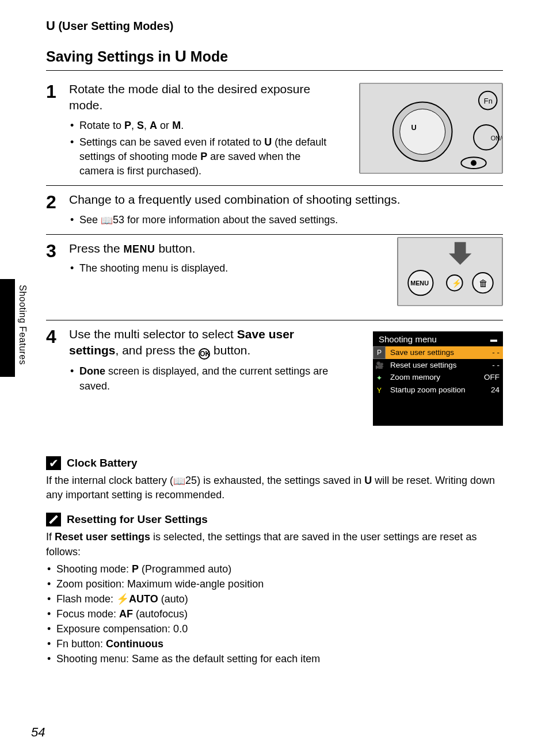  Describe the element at coordinates (115, 26) in the screenshot. I see `header-text: (User Setting Modes)` at that location.